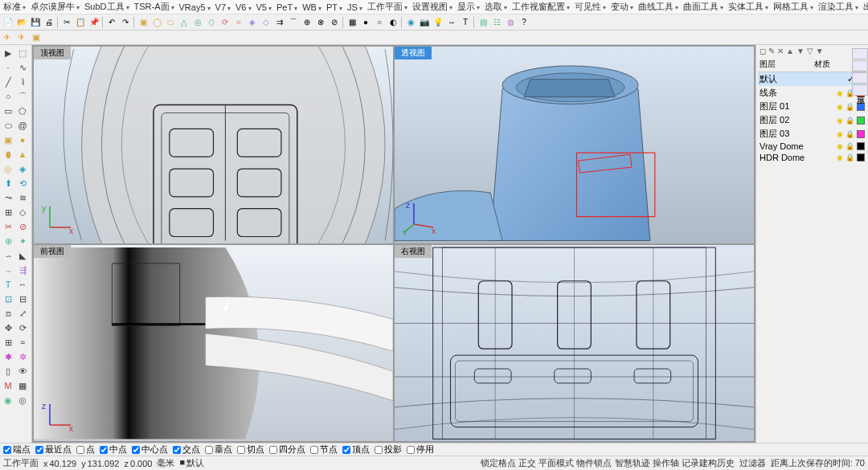 This screenshot has width=868, height=470. Describe the element at coordinates (8, 212) in the screenshot. I see `netw-icon: ⊞` at that location.